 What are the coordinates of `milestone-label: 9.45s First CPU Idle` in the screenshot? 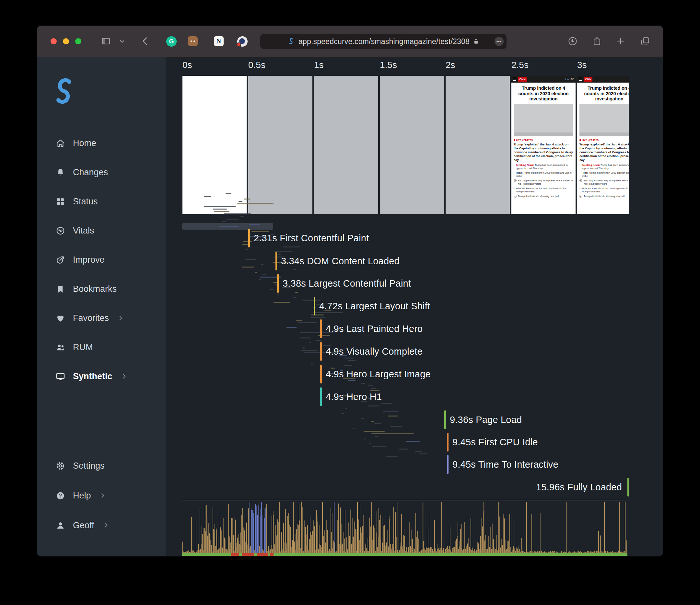 It's located at (495, 442).